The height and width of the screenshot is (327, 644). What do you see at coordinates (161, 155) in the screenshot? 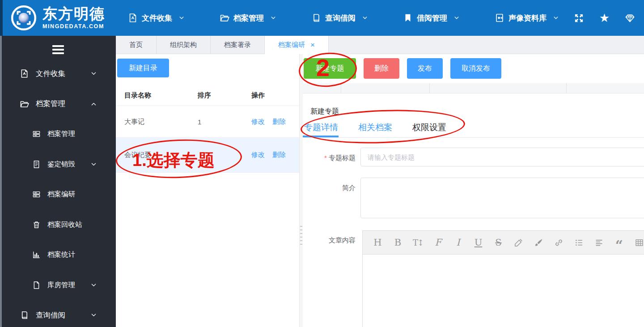
I see `row-name: 会议纪要` at bounding box center [161, 155].